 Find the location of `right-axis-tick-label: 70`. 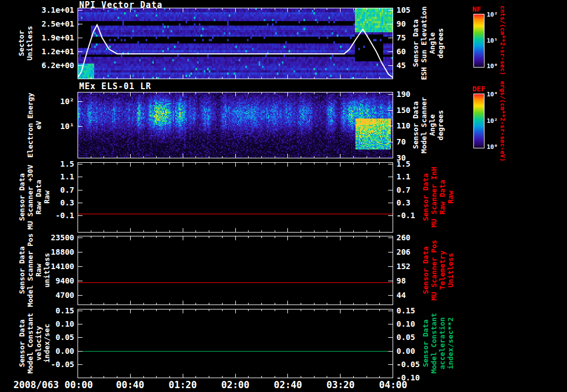

right-axis-tick-label: 70 is located at coordinates (411, 142).